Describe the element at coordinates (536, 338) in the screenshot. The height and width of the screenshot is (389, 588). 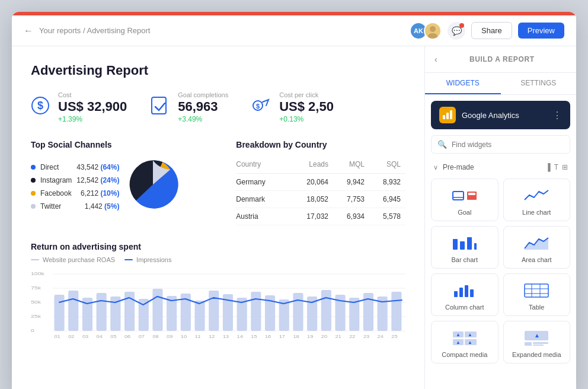
I see `widget-expanded-media-icon: ▲` at that location.